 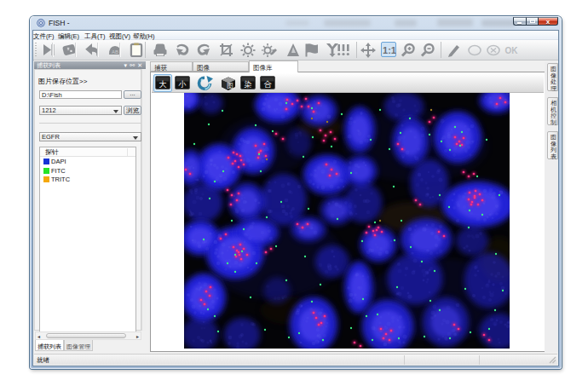 I want to click on svg-text: 染, so click(x=249, y=84).